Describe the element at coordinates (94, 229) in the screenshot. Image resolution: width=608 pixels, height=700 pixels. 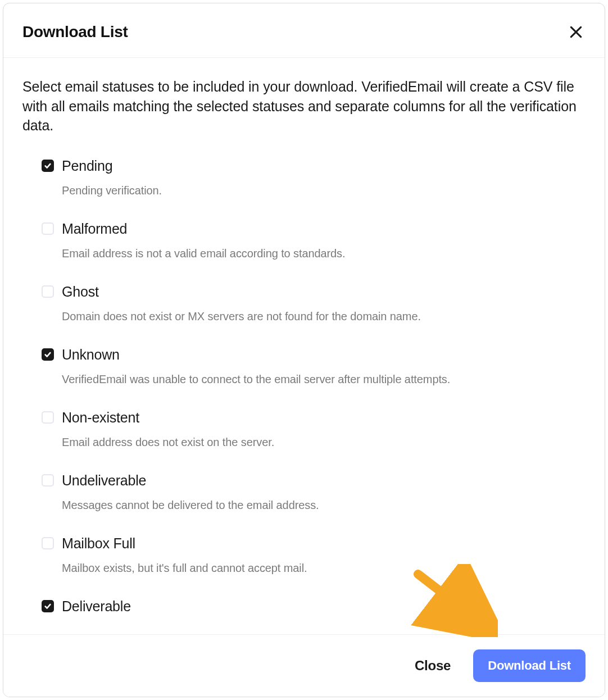
I see `status-label: Malformed` at that location.